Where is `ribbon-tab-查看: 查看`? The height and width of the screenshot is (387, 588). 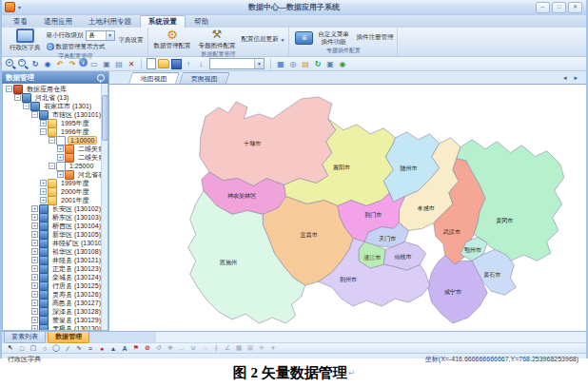
ribbon-tab-查看: 查看 is located at coordinates (21, 22).